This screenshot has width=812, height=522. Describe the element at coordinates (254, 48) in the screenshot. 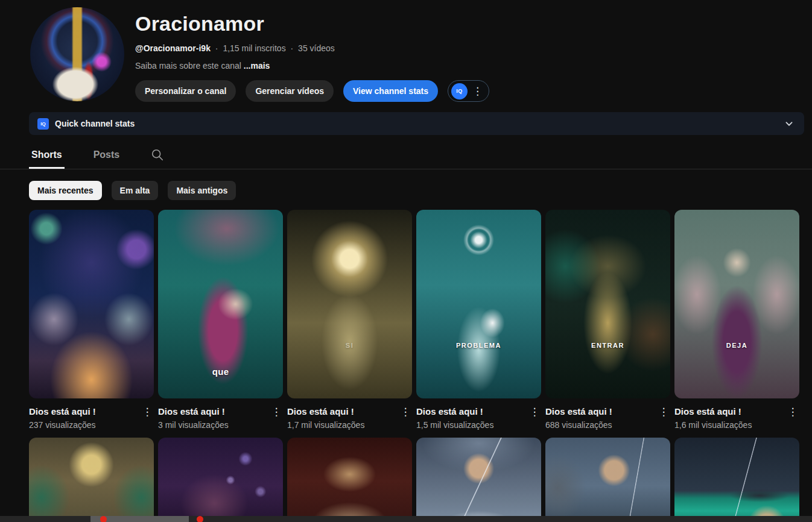

I see `subscriber-count: 1,15 mil inscritos` at that location.